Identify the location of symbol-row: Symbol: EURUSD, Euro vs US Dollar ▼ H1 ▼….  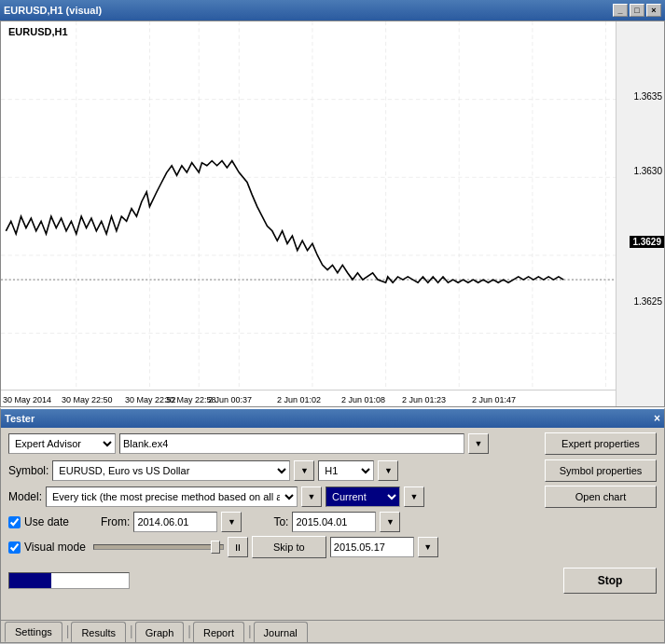
(332, 471).